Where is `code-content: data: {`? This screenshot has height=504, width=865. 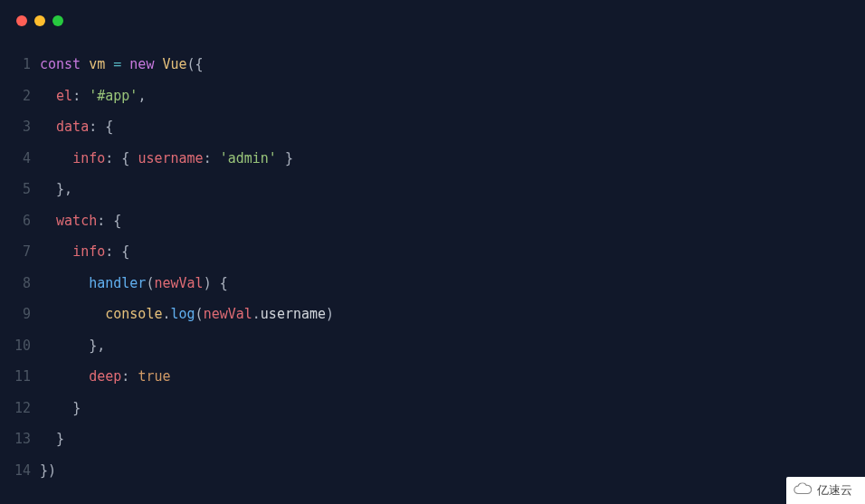 code-content: data: { is located at coordinates (76, 127).